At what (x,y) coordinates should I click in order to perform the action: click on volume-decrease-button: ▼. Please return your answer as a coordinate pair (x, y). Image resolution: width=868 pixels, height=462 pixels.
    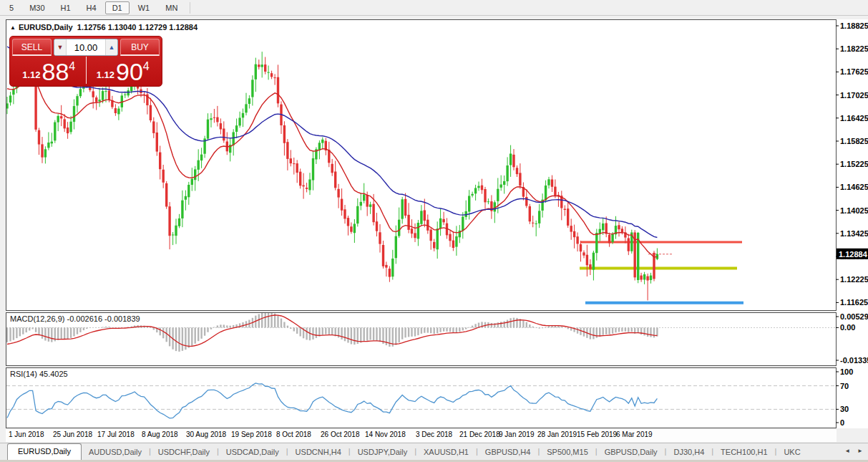
    Looking at the image, I should click on (60, 47).